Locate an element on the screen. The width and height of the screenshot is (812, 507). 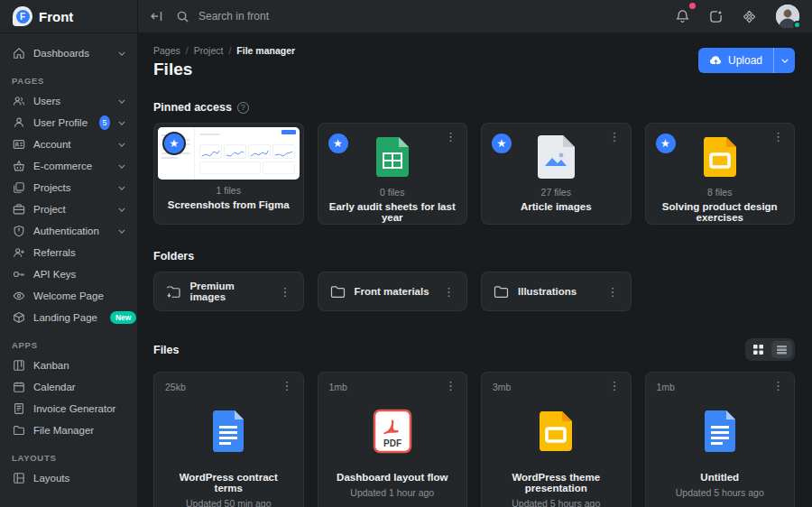
activity-icon is located at coordinates (716, 16).